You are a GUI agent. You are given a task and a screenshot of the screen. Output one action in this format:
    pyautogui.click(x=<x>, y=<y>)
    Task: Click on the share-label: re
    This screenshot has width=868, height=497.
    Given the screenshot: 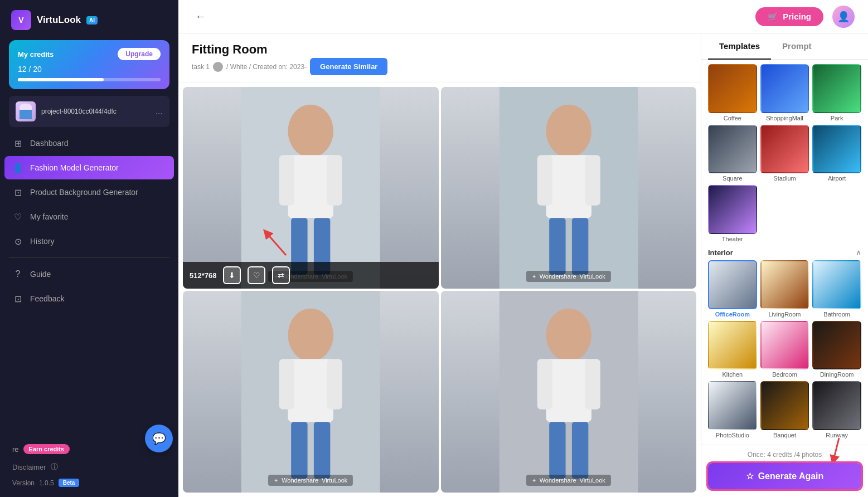 What is the action you would take?
    pyautogui.click(x=16, y=449)
    